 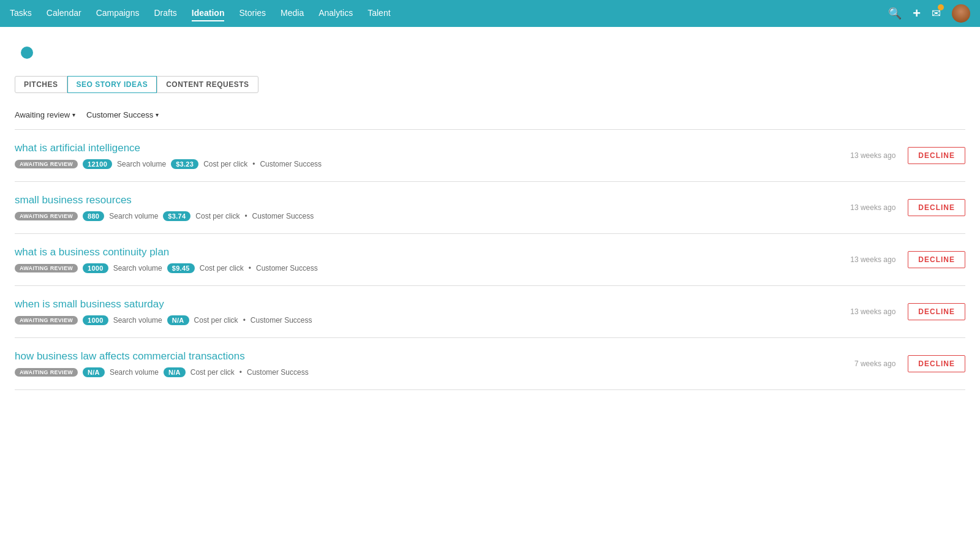 What do you see at coordinates (936, 13) in the screenshot?
I see `notifications-icon: ✉` at bounding box center [936, 13].